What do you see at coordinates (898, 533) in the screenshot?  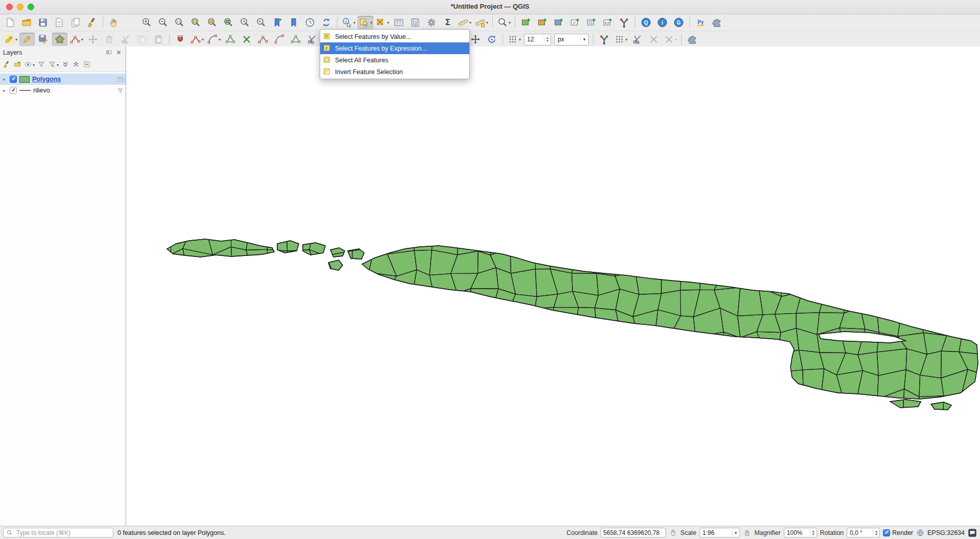 I see `render-checkbox: Render` at bounding box center [898, 533].